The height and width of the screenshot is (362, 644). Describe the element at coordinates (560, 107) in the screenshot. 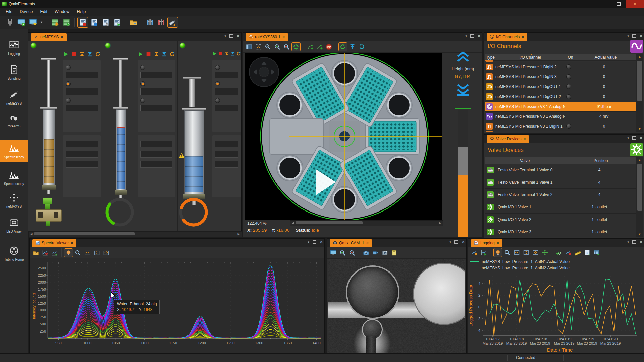

I see `io-channel-row: neMESYS Mid Pressure V3 1 AnalogIN 191.9…` at that location.